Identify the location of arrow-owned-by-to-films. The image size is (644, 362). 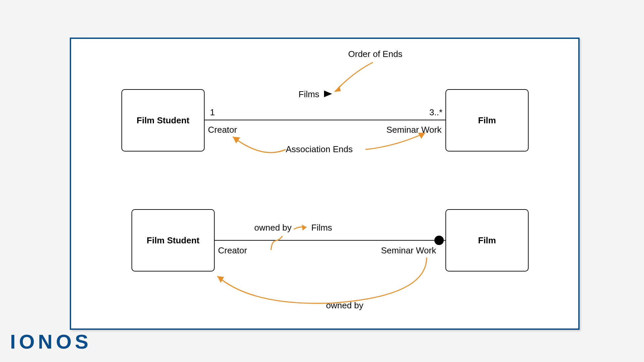
(302, 228).